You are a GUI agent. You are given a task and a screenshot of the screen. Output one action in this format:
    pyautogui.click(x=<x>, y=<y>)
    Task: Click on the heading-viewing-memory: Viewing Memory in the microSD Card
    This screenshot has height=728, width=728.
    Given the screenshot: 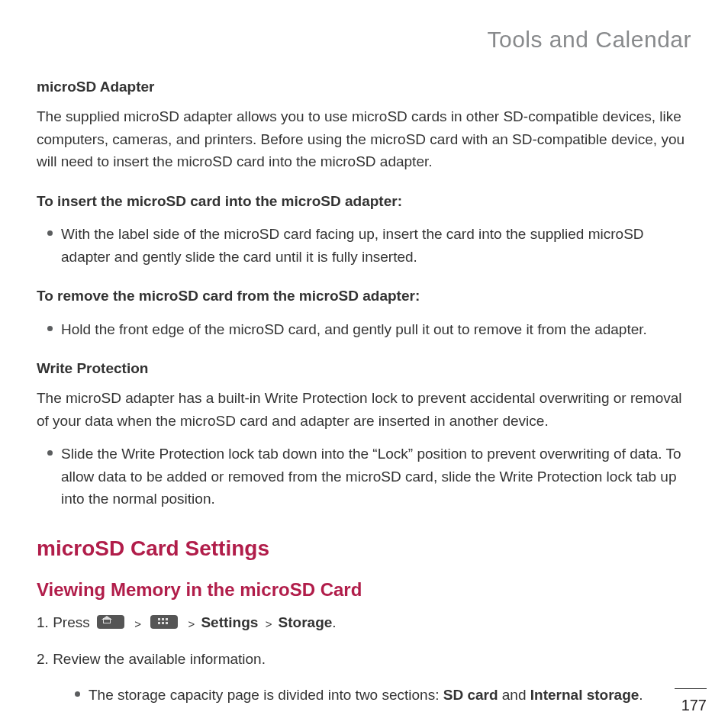 What is the action you would take?
    pyautogui.click(x=364, y=589)
    